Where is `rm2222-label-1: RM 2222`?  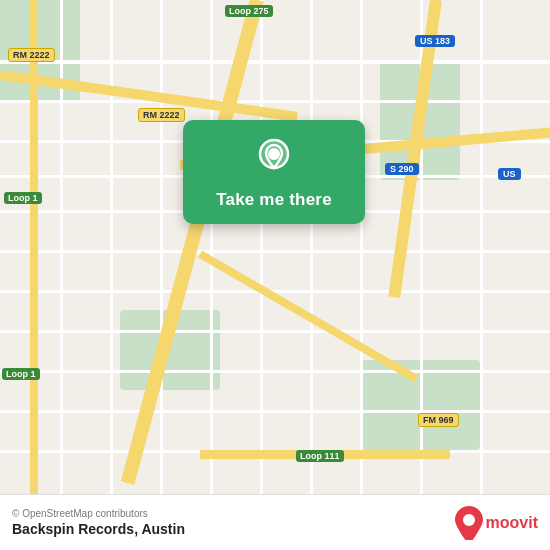
rm2222-label-1: RM 2222 is located at coordinates (32, 55).